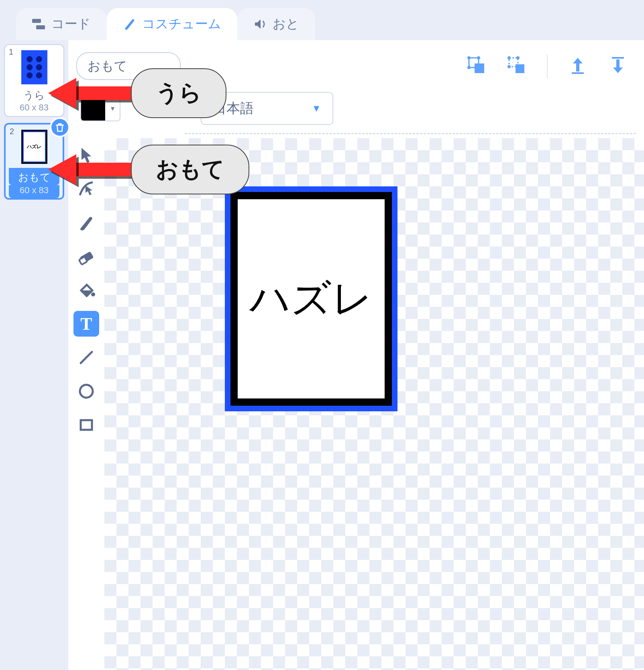  I want to click on annotation-bubble: おもて, so click(190, 170).